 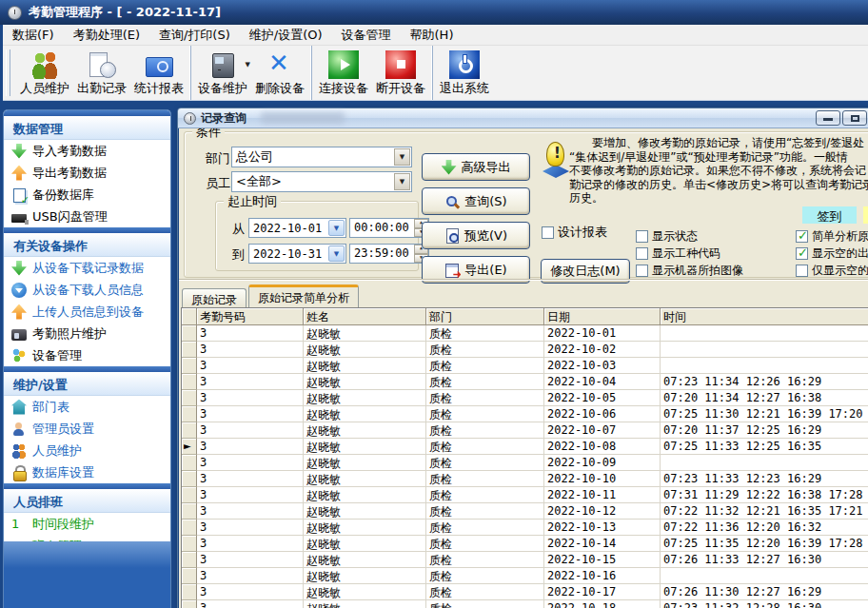 I want to click on sidebar-item: 导入考勤数据, so click(x=88, y=150).